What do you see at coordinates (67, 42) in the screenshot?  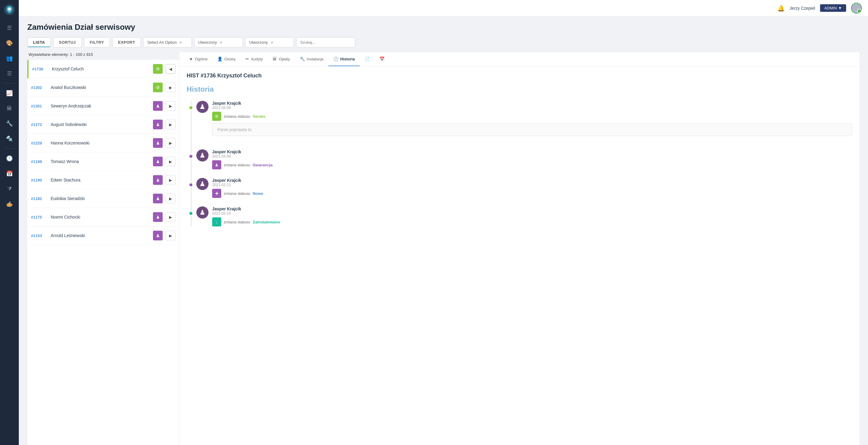 I see `tab-sortuj: SORTUJ` at bounding box center [67, 42].